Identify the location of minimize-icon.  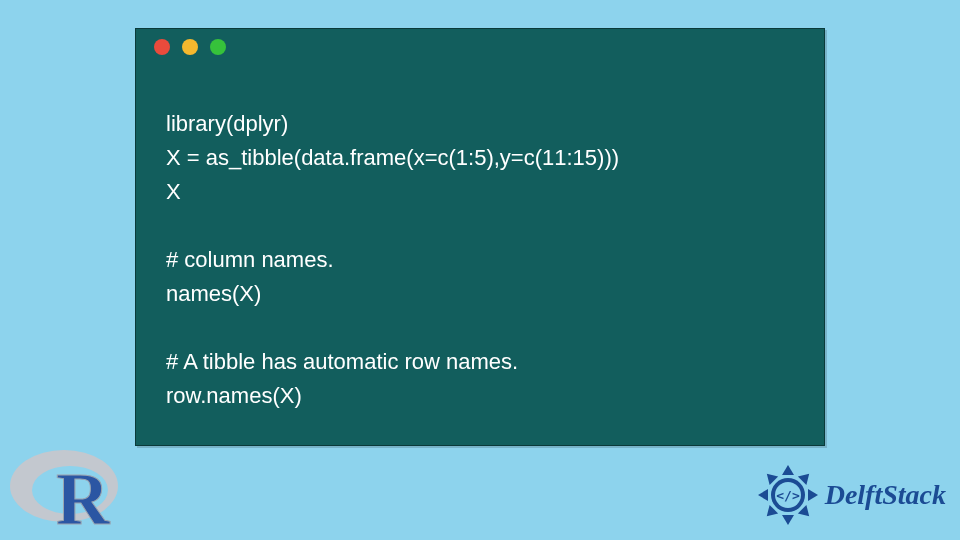
(190, 47).